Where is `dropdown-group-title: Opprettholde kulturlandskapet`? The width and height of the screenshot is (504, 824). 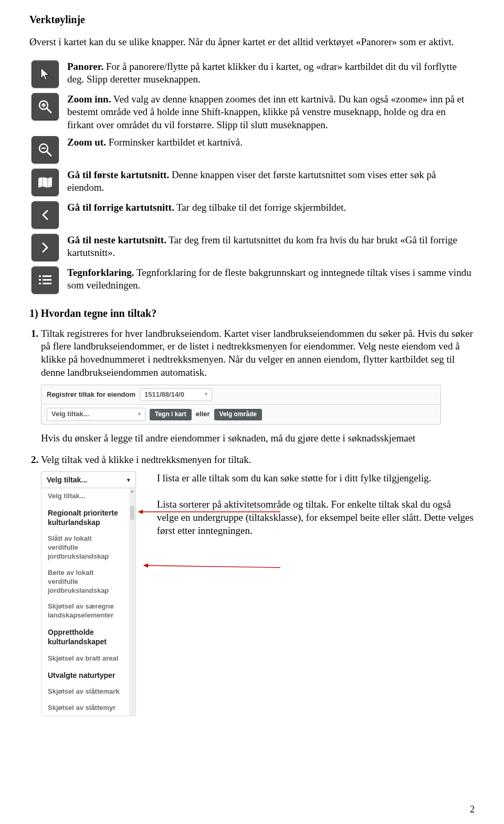
dropdown-group-title: Opprettholde kulturlandskapet is located at coordinates (85, 637).